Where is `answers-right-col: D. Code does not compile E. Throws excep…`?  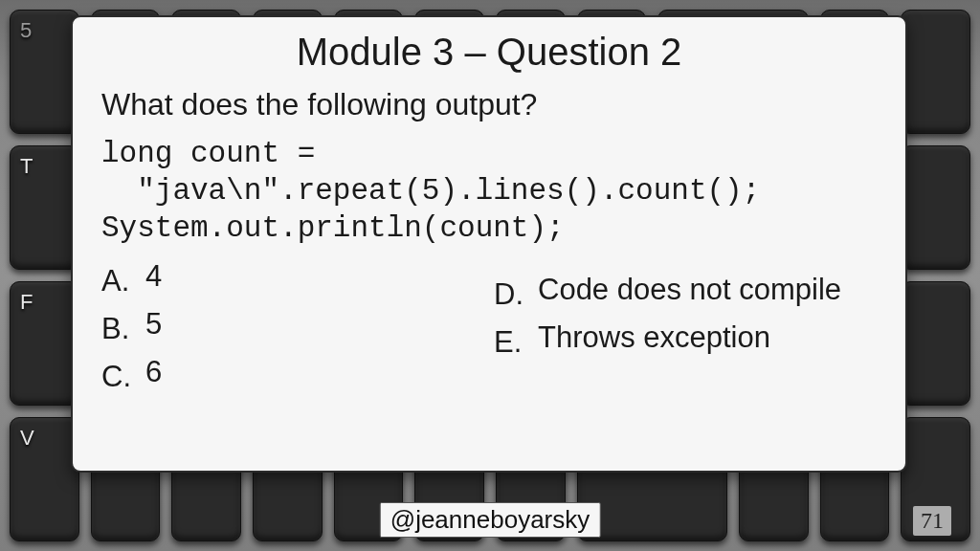
answers-right-col: D. Code does not compile E. Throws excep… is located at coordinates (685, 330).